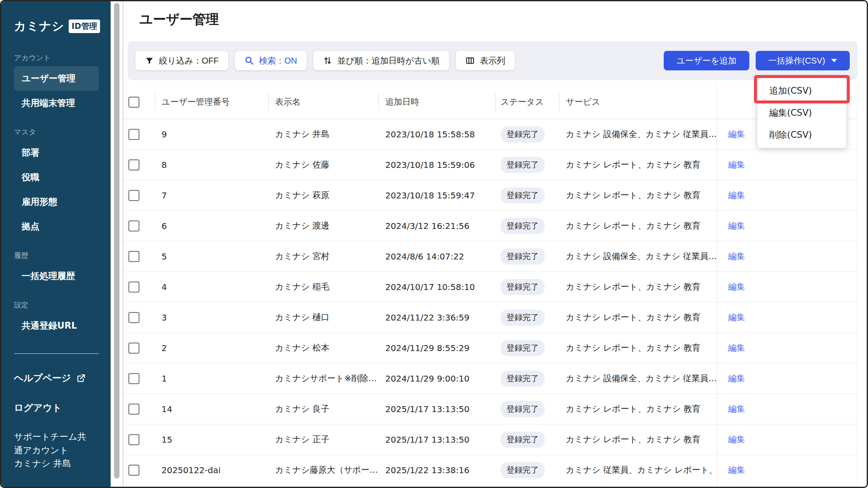 This screenshot has width=868, height=488. What do you see at coordinates (271, 61) in the screenshot?
I see `search-button: 検索：ON` at bounding box center [271, 61].